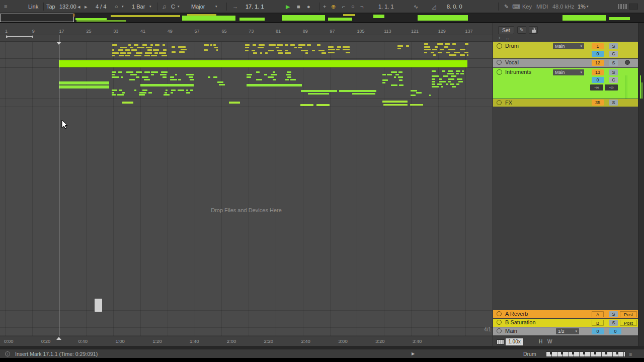  What do you see at coordinates (288, 7) in the screenshot?
I see `play-button: ▶` at bounding box center [288, 7].